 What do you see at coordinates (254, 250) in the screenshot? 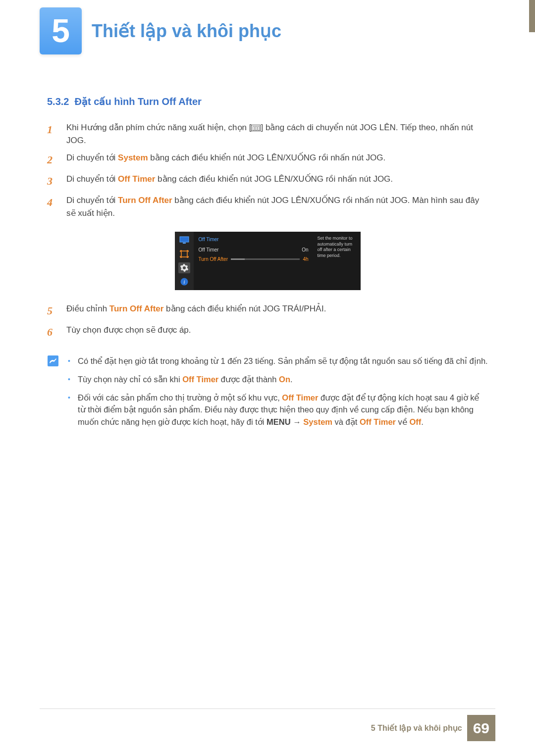
I see `osd-row-off-timer: Off Timer On` at bounding box center [254, 250].